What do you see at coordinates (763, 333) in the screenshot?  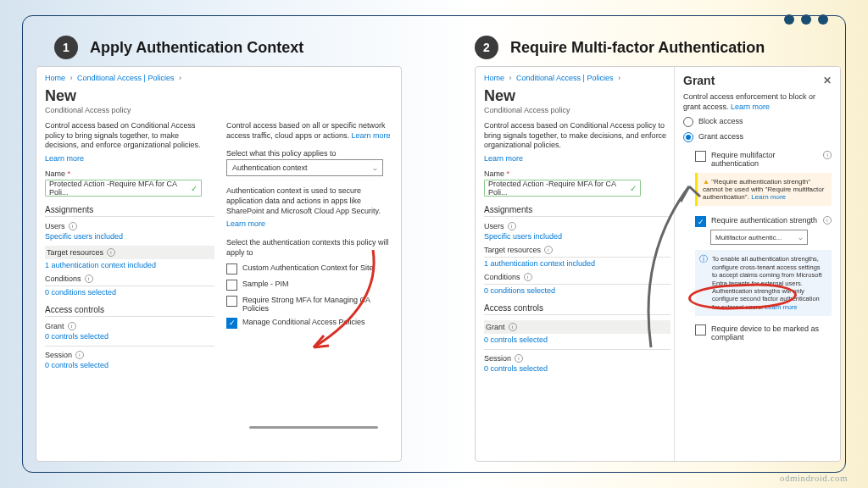 I see `cb-require-compliant: Require device to be marked as compliant` at bounding box center [763, 333].